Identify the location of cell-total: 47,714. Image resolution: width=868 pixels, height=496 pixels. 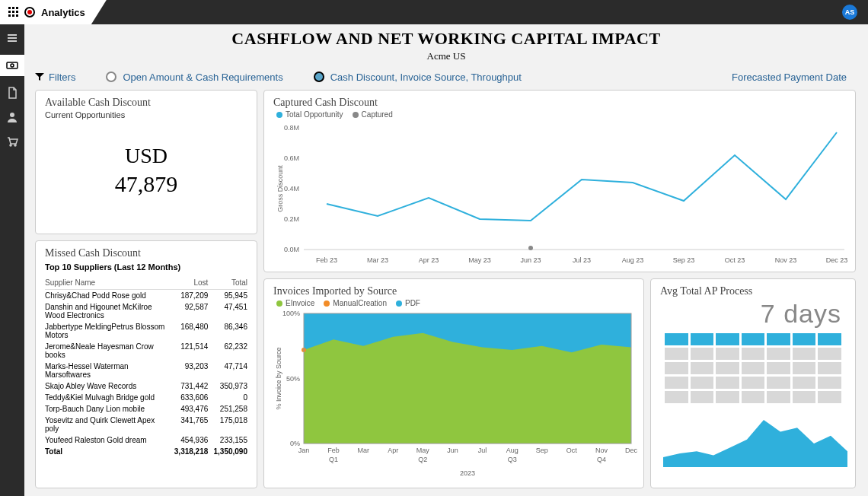
(228, 370).